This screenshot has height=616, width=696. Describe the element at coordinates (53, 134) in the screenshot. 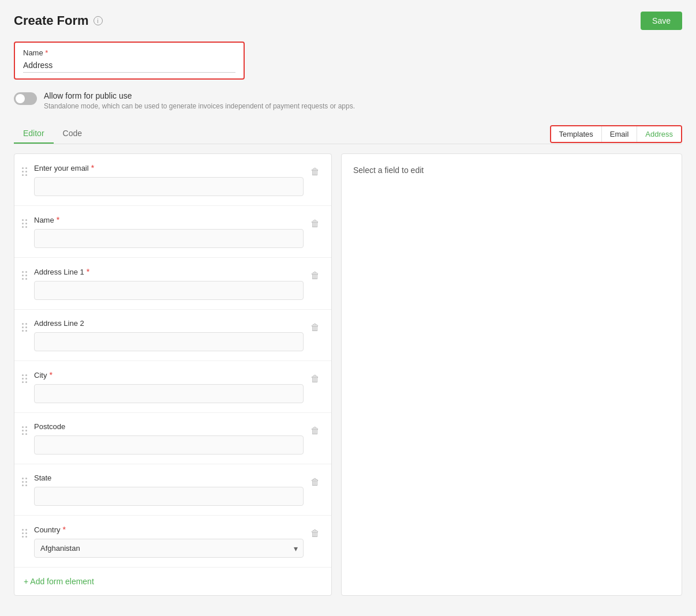

I see `left-tabs: Editor Code` at that location.